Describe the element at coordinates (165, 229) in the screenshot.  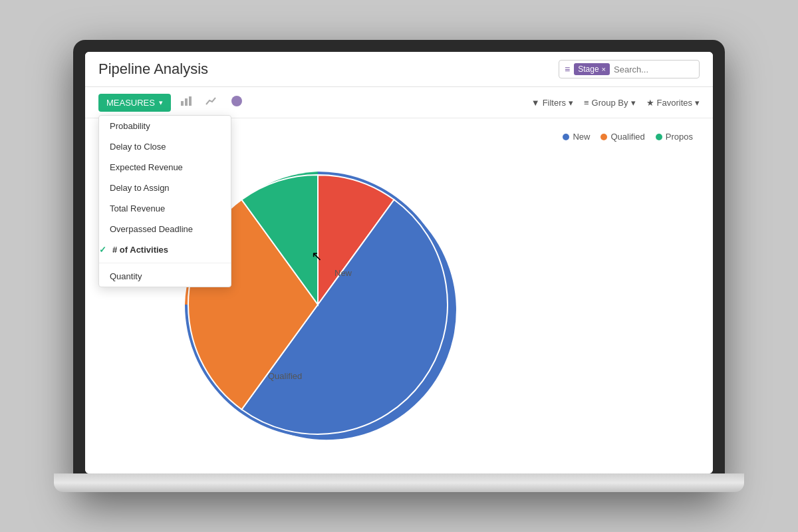
I see `dropdown-item-overpassed: Overpassed Deadline` at that location.